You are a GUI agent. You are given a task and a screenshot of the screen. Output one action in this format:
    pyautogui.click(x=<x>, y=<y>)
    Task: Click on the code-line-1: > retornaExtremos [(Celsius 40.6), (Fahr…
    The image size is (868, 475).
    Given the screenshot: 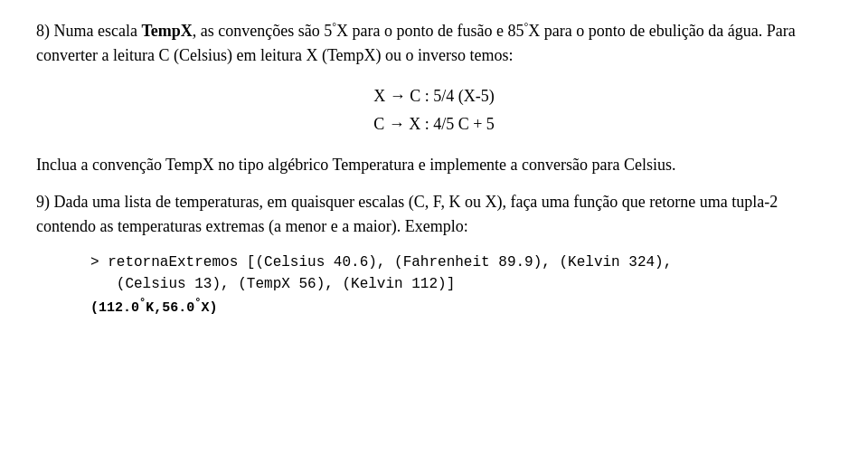 What is the action you would take?
    pyautogui.click(x=461, y=262)
    